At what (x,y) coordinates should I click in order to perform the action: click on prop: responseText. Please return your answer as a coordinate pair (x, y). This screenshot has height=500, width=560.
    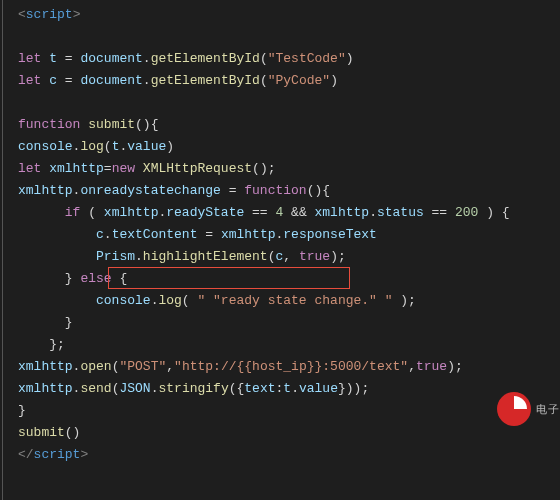
    Looking at the image, I should click on (330, 234).